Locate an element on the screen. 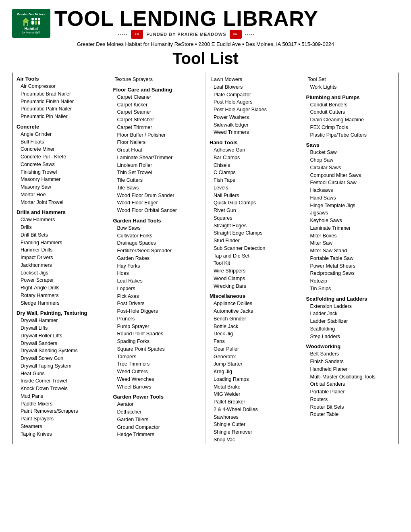 This screenshot has height=532, width=411. list-item: Hammer Drills is located at coordinates (60, 250).